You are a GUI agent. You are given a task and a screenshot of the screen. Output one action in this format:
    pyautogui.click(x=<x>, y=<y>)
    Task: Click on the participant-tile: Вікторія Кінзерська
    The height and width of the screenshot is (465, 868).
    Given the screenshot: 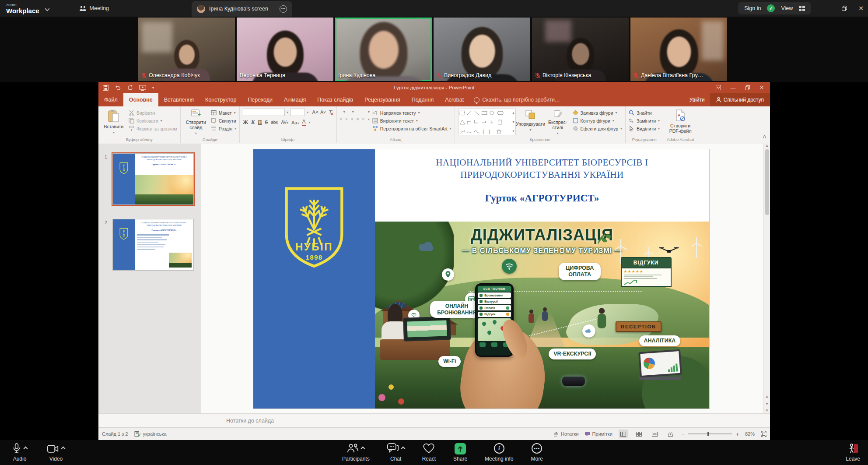 What is the action you would take?
    pyautogui.click(x=580, y=49)
    